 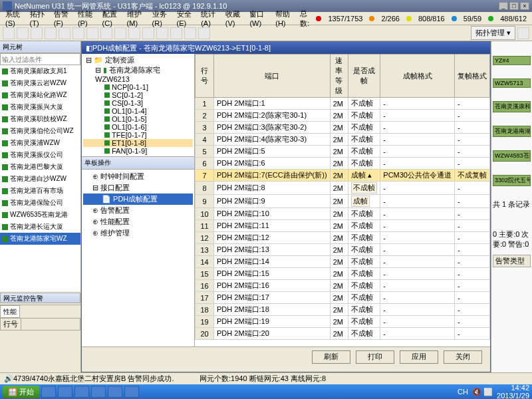 I want to click on table-row: 2PDH 2M端口:2(陈家宅30-1)2M不成帧--, so click(x=343, y=116).